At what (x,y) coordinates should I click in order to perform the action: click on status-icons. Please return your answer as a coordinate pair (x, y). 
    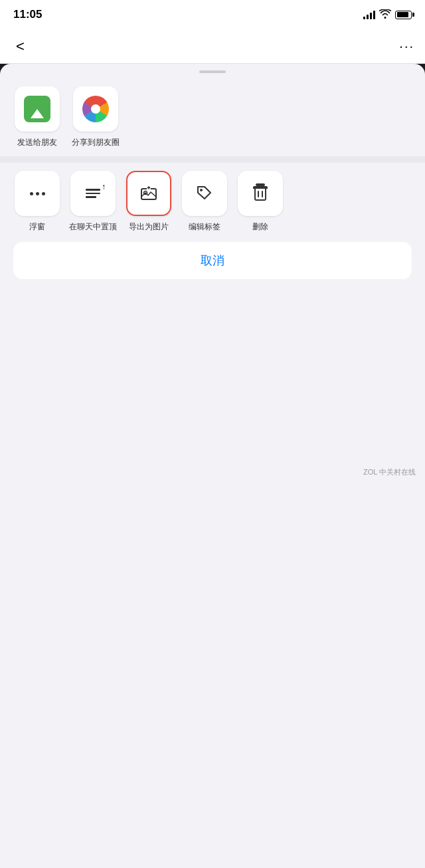
    Looking at the image, I should click on (388, 15).